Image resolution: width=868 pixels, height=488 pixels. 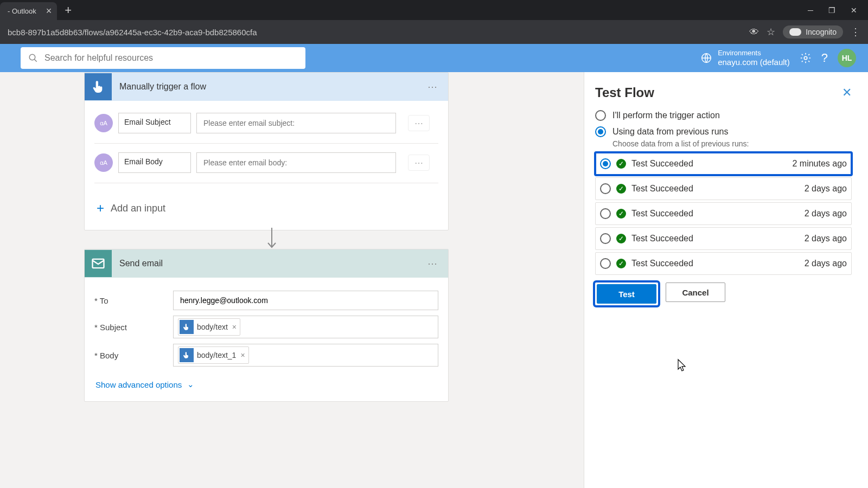 What do you see at coordinates (163, 58) in the screenshot?
I see `search-box` at bounding box center [163, 58].